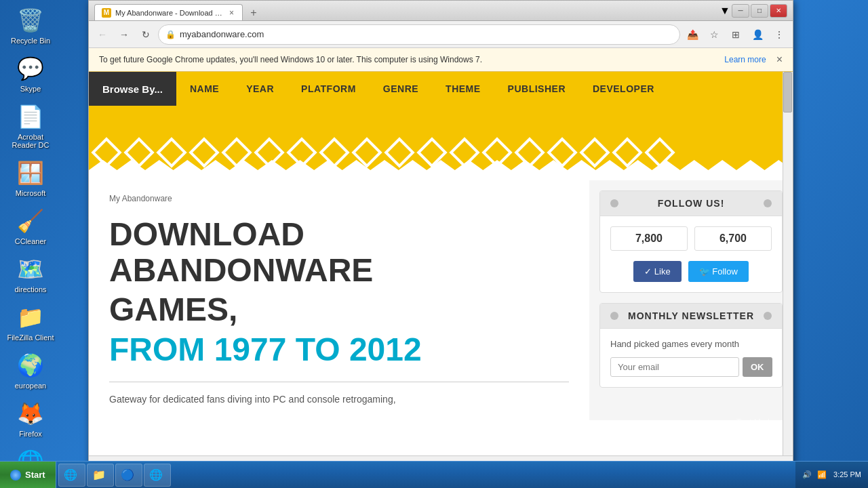  I want to click on scrollbar, so click(788, 264).